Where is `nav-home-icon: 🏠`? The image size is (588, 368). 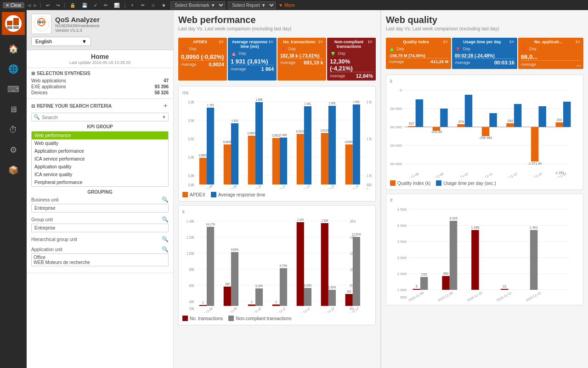
nav-home-icon: 🏠 is located at coordinates (13, 49).